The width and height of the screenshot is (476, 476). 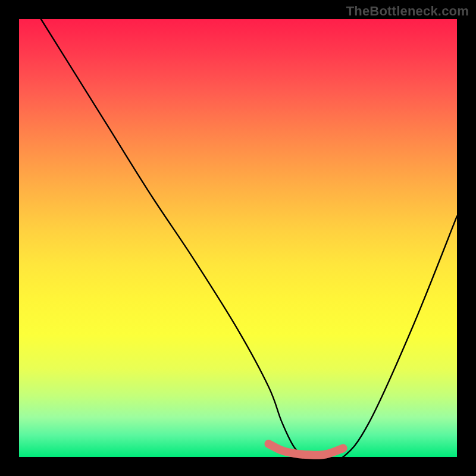 I want to click on attribution-text: TheBottleneck.com, so click(x=408, y=11).